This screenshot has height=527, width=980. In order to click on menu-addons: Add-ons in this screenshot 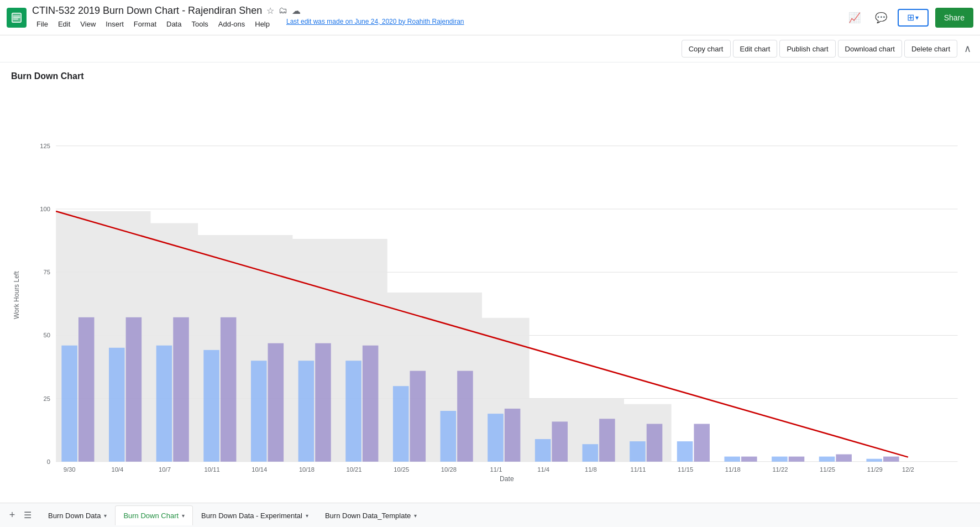, I will do `click(232, 24)`.